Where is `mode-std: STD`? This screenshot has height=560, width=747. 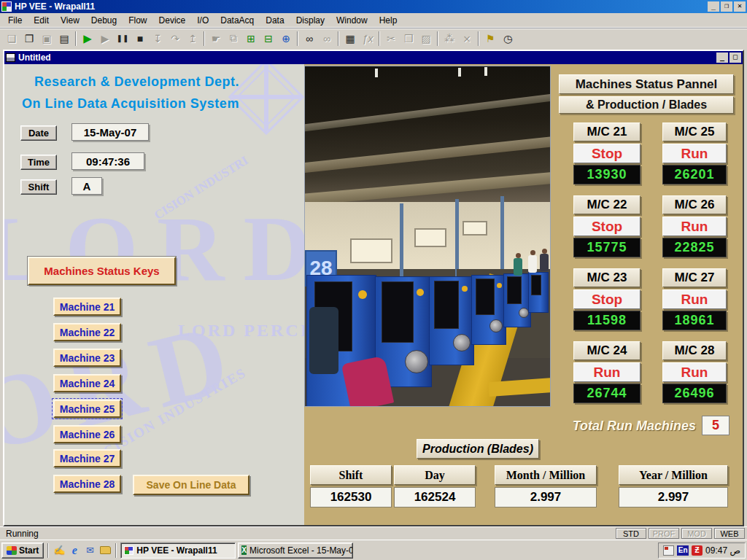
mode-std: STD is located at coordinates (631, 534).